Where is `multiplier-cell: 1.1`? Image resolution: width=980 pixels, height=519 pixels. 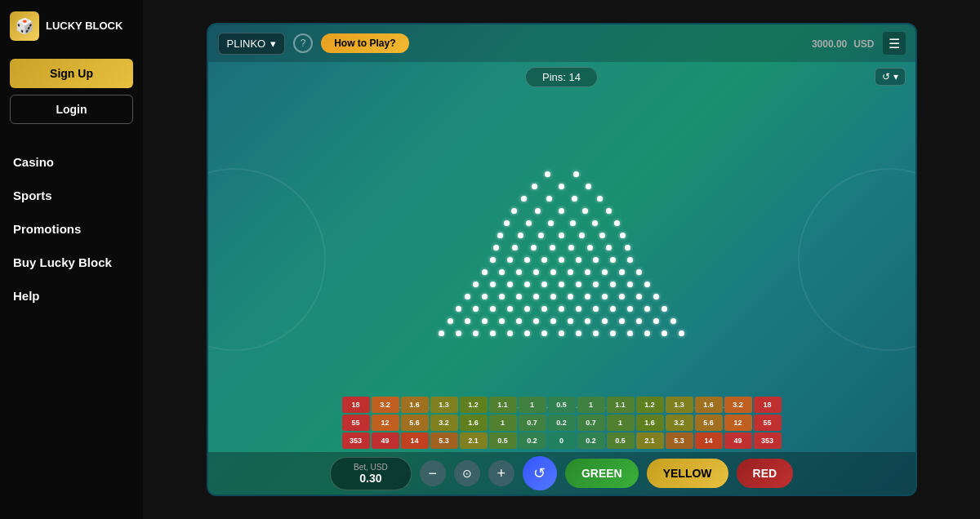
multiplier-cell: 1.1 is located at coordinates (621, 405).